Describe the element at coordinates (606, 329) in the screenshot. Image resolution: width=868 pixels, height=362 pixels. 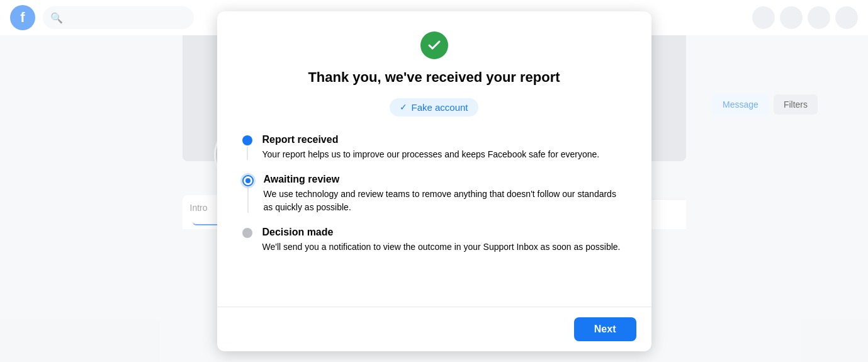
I see `next-button: Next` at that location.